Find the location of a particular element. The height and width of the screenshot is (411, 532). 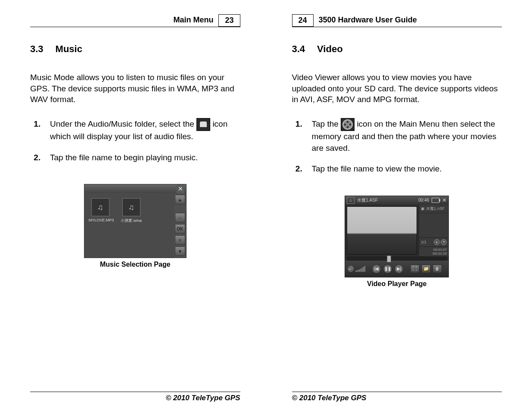

page-up-button: ▲ is located at coordinates (437, 242).